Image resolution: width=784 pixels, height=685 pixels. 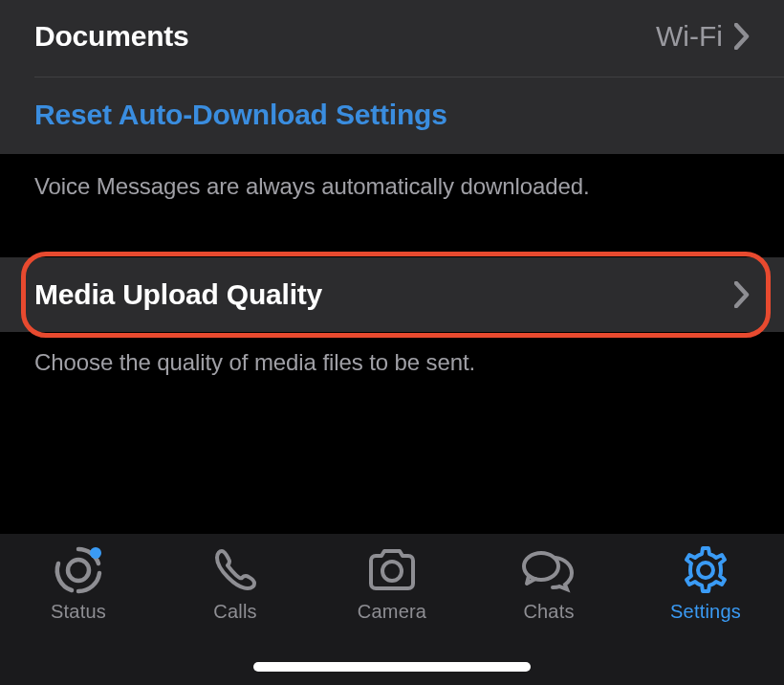 I want to click on documents-value: Wi-Fi, so click(x=689, y=36).